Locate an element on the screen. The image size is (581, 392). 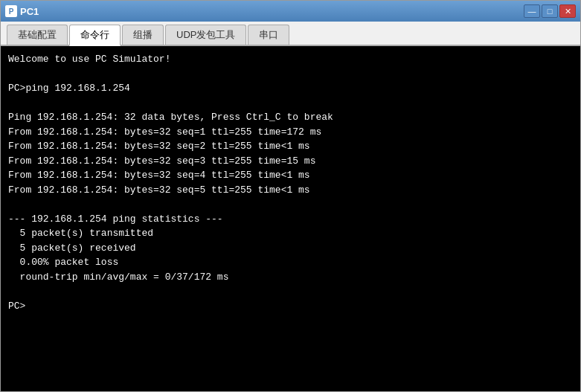
window-icon: P is located at coordinates (11, 11).